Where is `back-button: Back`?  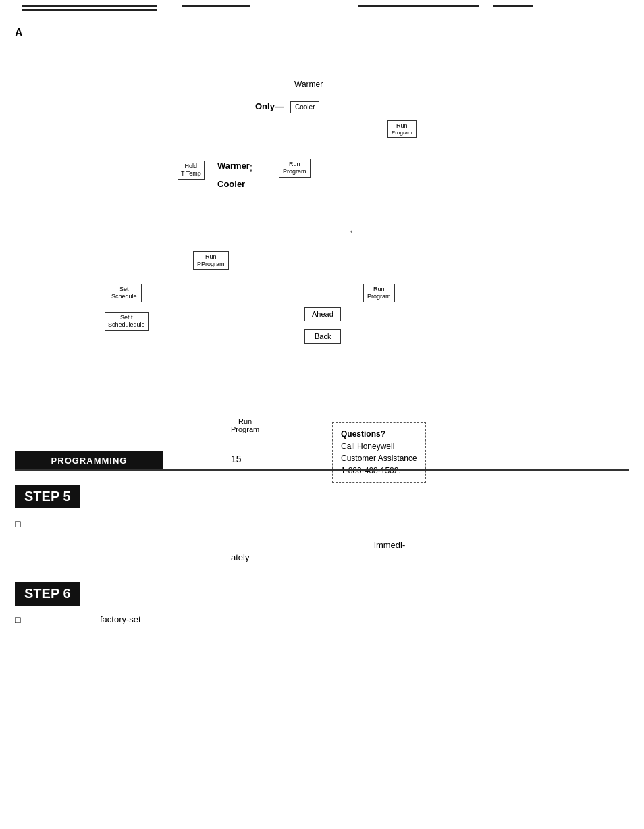
back-button: Back is located at coordinates (323, 336).